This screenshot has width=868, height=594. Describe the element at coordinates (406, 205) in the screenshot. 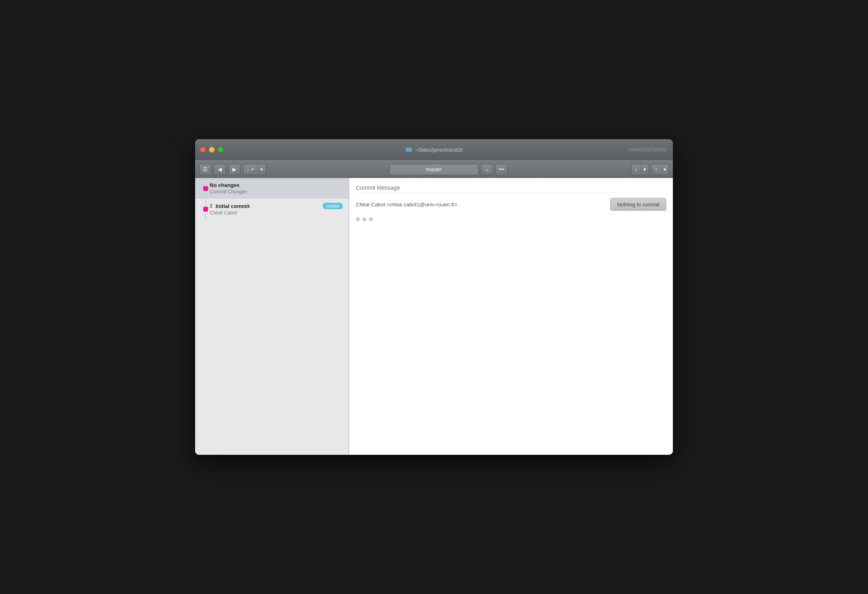

I see `author-text: Chloé Cabot <chloe.cabot1@univ-rouen.fr>` at that location.